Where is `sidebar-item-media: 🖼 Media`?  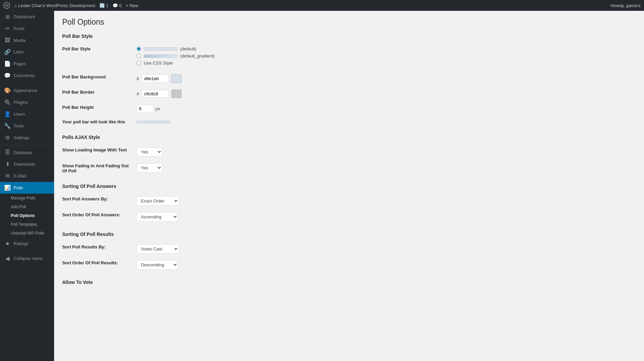 sidebar-item-media: 🖼 Media is located at coordinates (27, 40).